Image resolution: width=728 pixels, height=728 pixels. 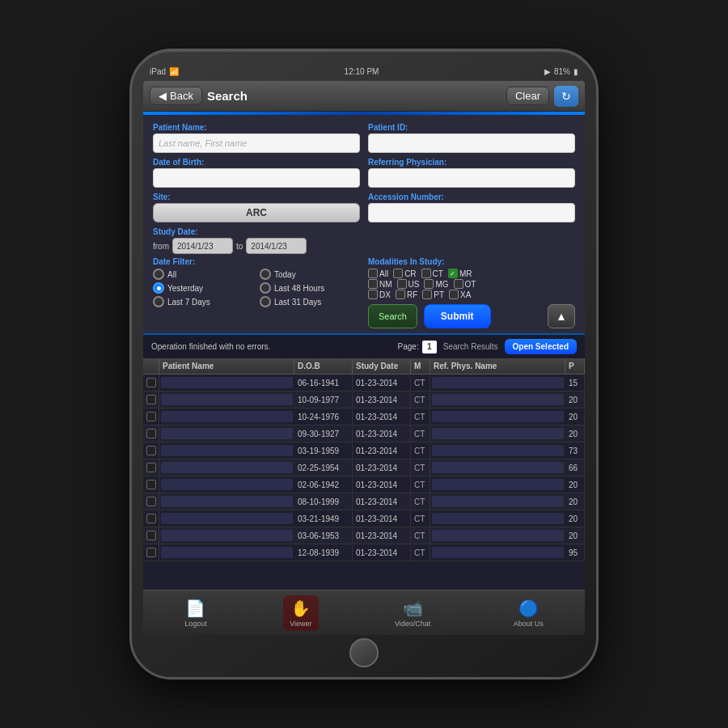 I want to click on mod-mg: MG, so click(x=436, y=284).